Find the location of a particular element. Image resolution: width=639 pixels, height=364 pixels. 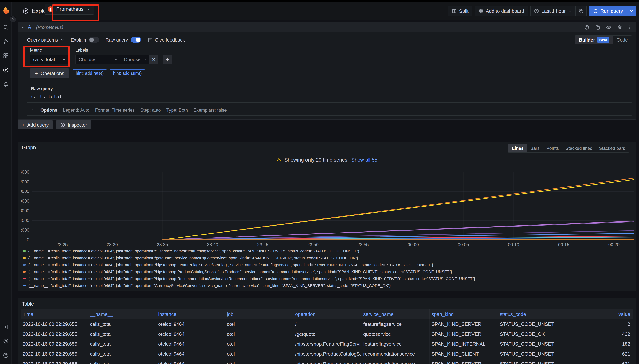

axis-tick-label: 00:00 is located at coordinates (413, 244).